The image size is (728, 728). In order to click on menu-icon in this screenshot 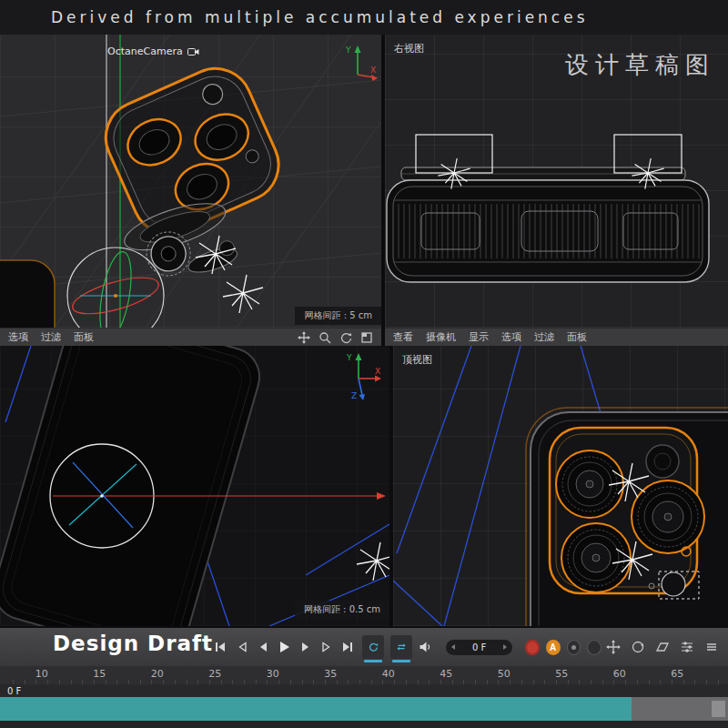, I will do `click(712, 647)`.